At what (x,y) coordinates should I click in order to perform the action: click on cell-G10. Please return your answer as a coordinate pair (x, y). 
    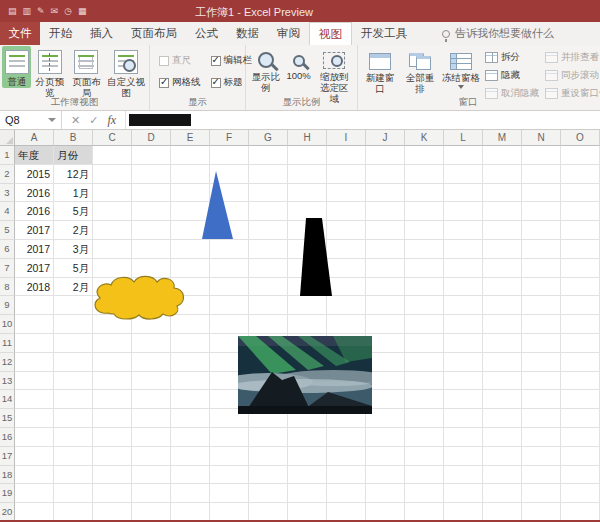
    Looking at the image, I should click on (268, 324).